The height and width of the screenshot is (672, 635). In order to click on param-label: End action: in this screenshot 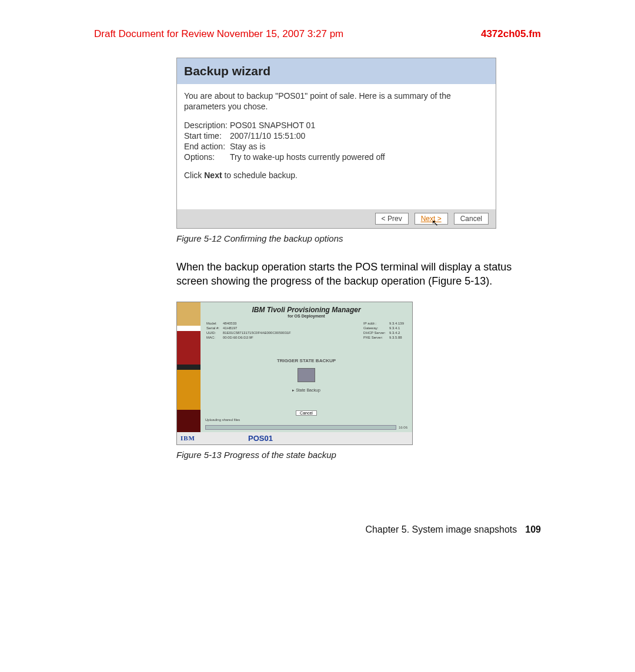, I will do `click(207, 146)`.